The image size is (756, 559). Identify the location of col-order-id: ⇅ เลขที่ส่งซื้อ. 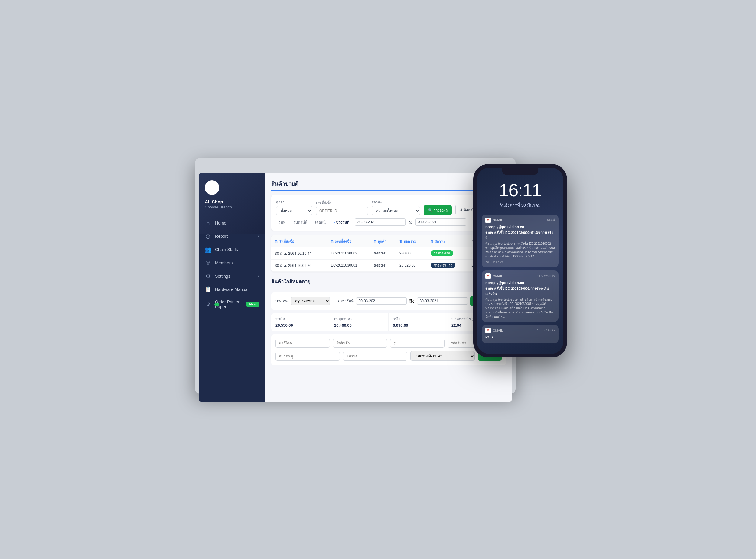
(349, 242).